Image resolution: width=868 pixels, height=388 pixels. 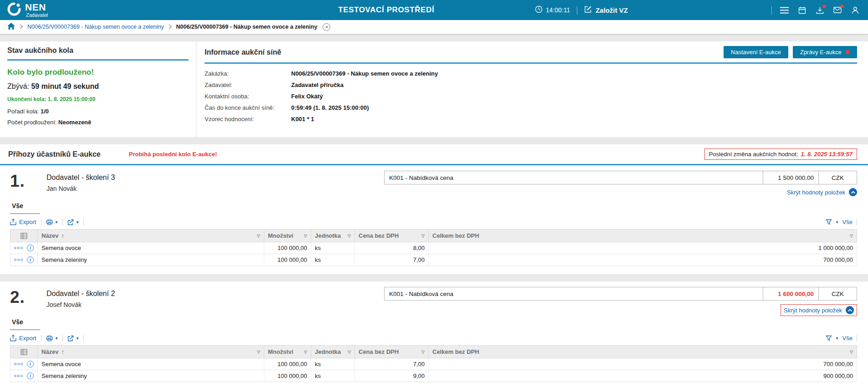 I want to click on chevron-right-icon, so click(x=21, y=27).